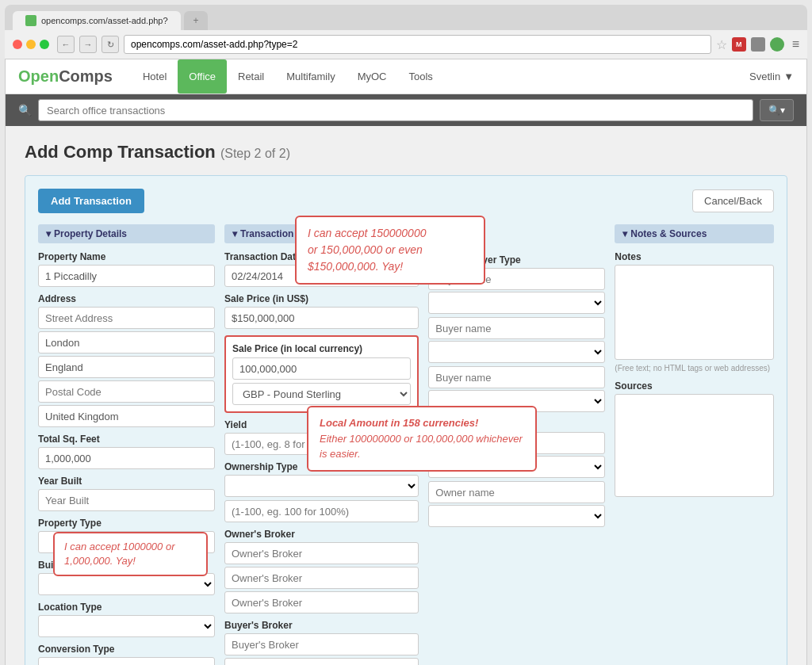  What do you see at coordinates (127, 392) in the screenshot?
I see `postal-input` at bounding box center [127, 392].